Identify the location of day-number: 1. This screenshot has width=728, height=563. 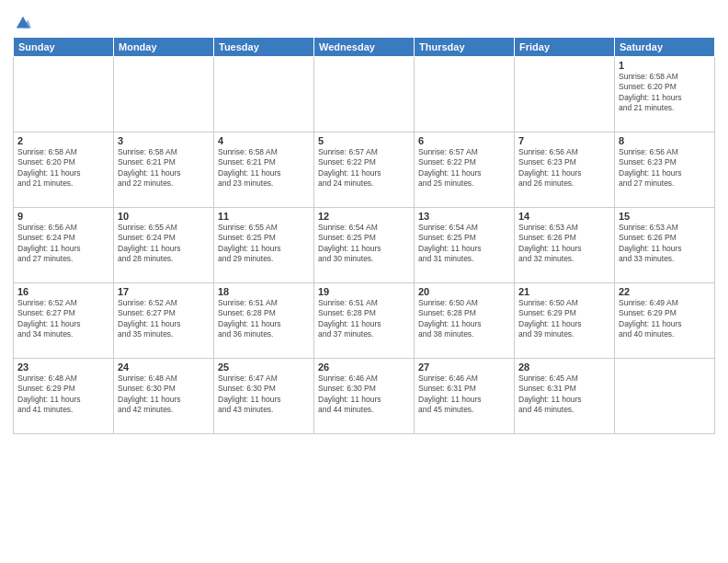
(665, 65).